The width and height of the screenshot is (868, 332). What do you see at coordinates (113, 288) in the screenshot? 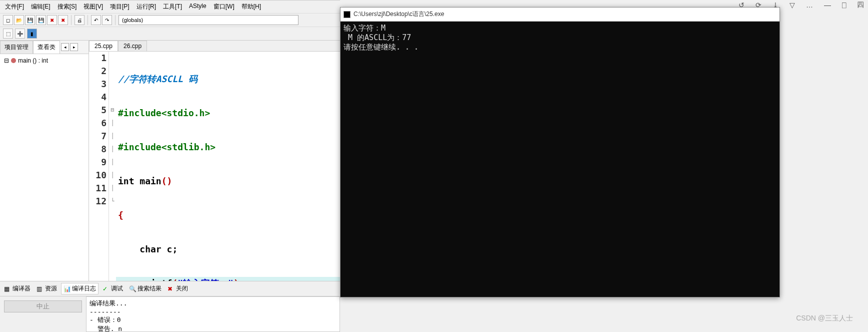
I see `tab-debug: ✓调试` at bounding box center [113, 288].